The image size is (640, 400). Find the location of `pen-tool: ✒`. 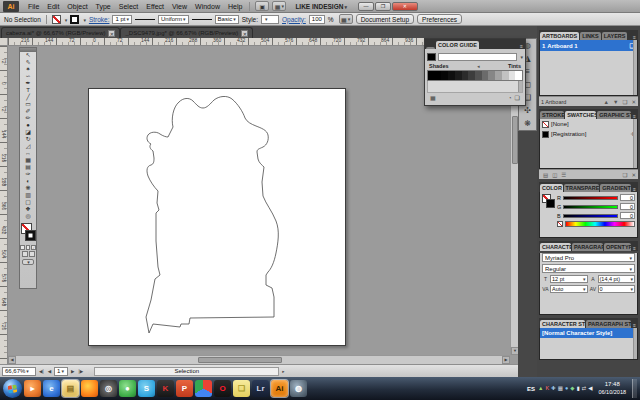

pen-tool: ✒ is located at coordinates (28, 84).